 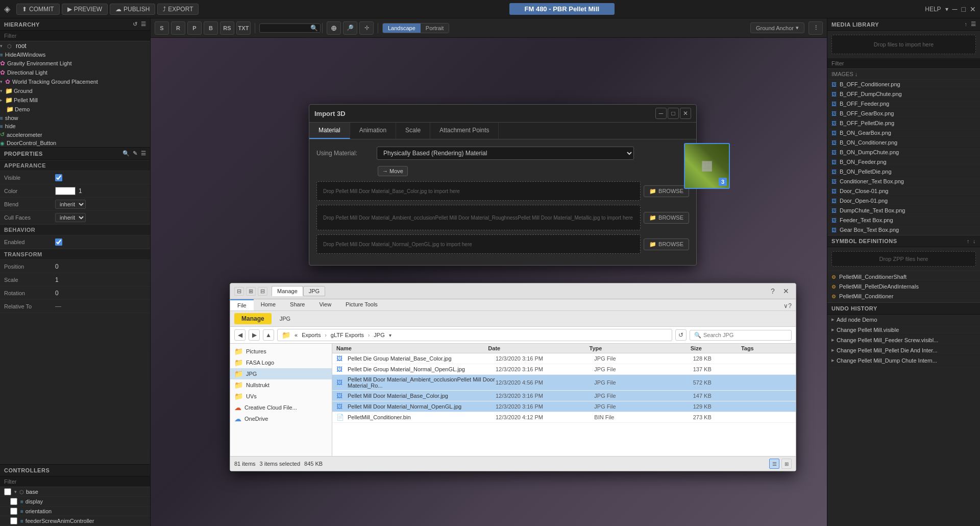 I want to click on ctrl-item-display: ≡ display, so click(x=75, y=501).